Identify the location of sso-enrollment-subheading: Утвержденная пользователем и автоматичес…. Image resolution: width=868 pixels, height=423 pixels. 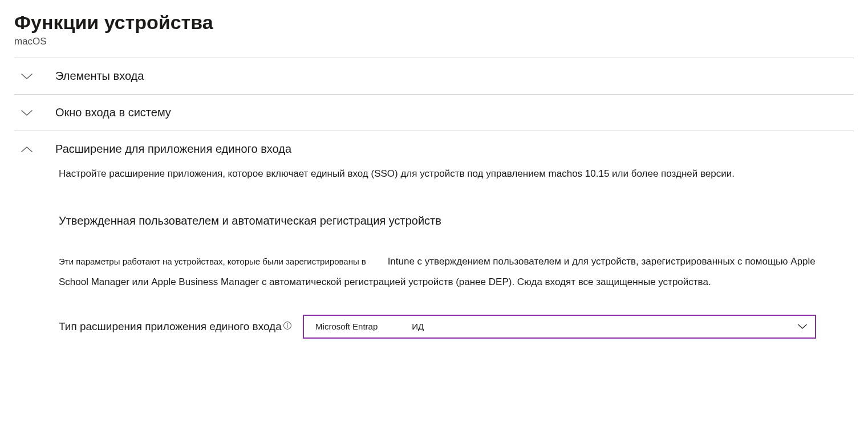
(450, 221).